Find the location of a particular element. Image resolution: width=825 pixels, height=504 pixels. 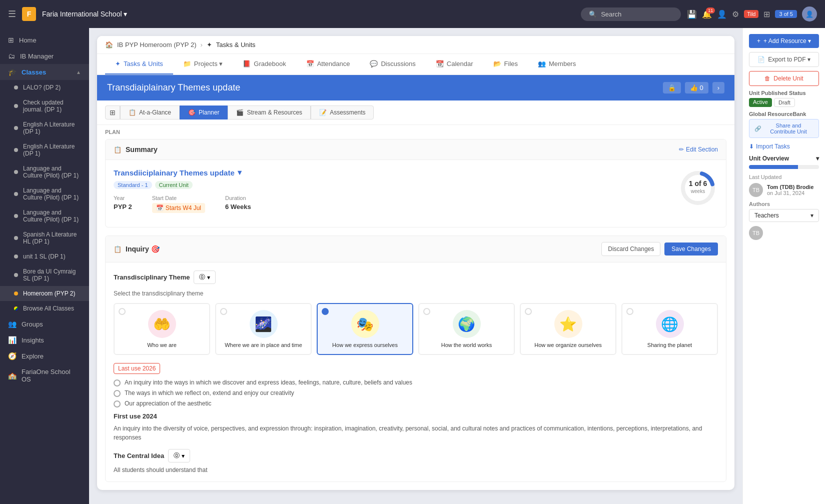

share-icon: 🔗 is located at coordinates (758, 129).